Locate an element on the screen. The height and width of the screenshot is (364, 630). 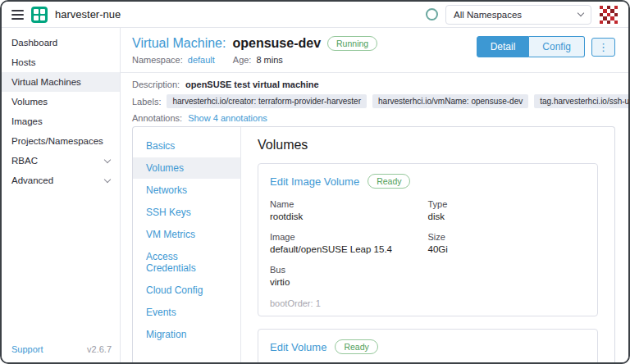
tab-networks: Networks is located at coordinates (187, 190).